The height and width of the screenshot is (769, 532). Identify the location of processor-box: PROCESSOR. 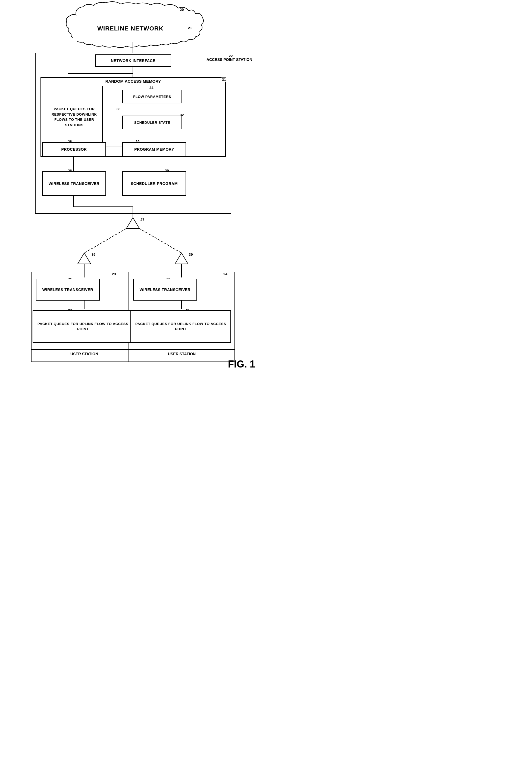
(74, 149).